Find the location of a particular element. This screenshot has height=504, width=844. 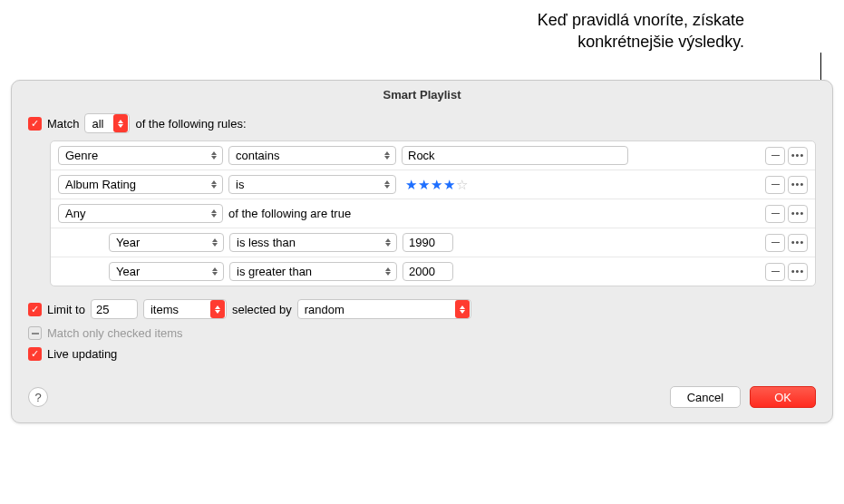

rule-field-value: Genre is located at coordinates (134, 156).